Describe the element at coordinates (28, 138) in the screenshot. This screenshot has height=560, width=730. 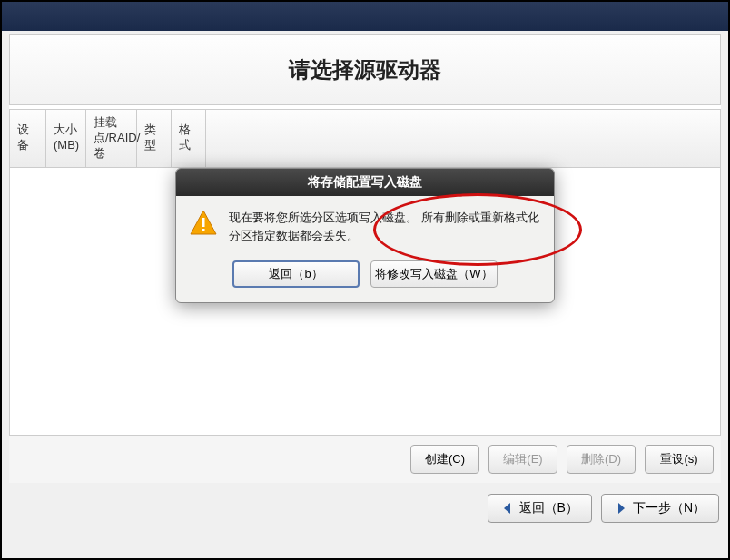
I see `col-device: 设备` at that location.